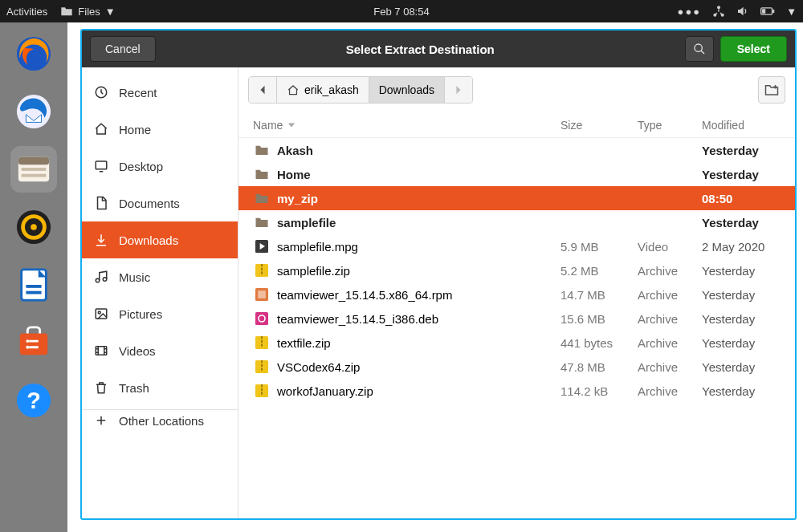 This screenshot has height=532, width=803. I want to click on file-modified: 2 May 2020, so click(741, 247).